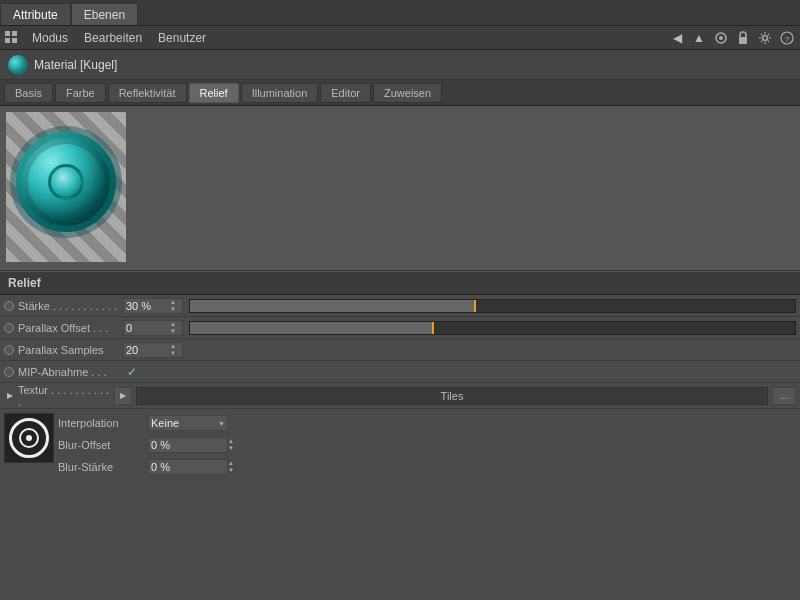 This screenshot has height=600, width=800. Describe the element at coordinates (132, 372) in the screenshot. I see `prop-check-mip-abnahme: ✓` at that location.